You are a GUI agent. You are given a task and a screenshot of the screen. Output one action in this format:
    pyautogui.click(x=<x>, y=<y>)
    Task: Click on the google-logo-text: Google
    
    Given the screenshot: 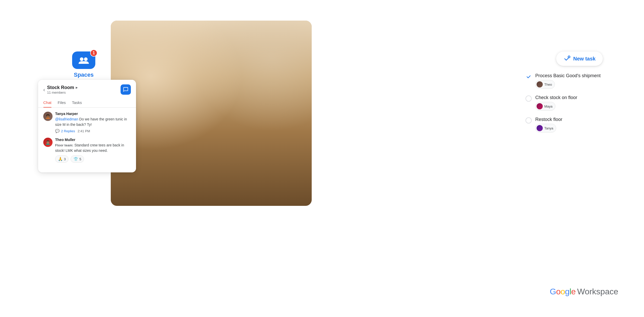 What is the action you would take?
    pyautogui.click(x=563, y=292)
    